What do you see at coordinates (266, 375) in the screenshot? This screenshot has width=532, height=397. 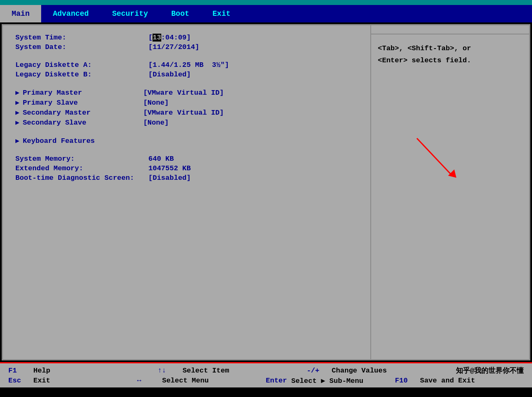 I see `bottom-bar: F1 Help ↑↓ Select Item -/+ Change Values…` at bounding box center [266, 375].